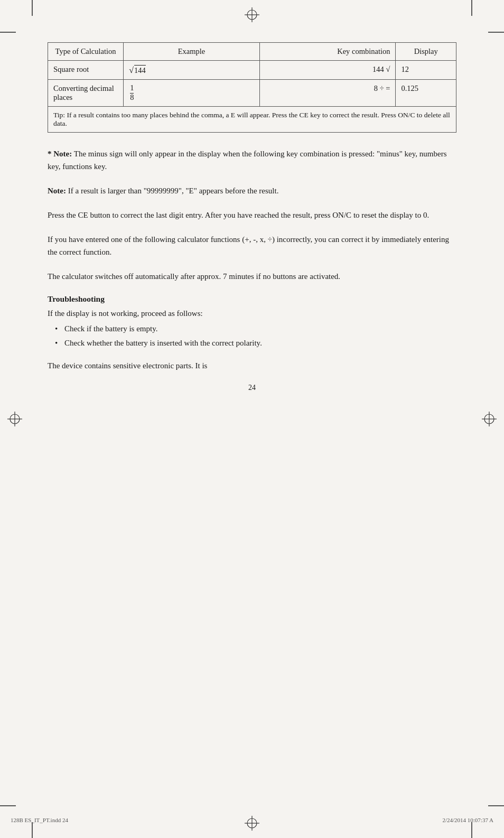 The height and width of the screenshot is (838, 504). Describe the element at coordinates (253, 93) in the screenshot. I see `table-row-decimal: Converting decimal places 1 8 8 ÷ = 0.12…` at that location.